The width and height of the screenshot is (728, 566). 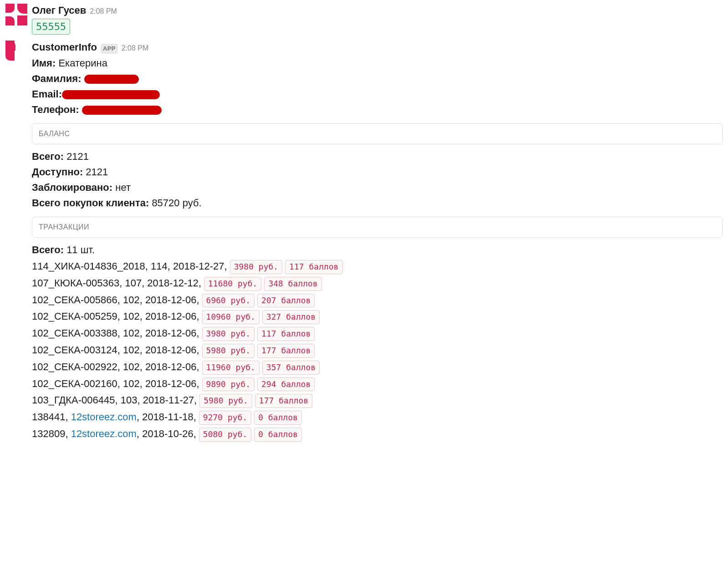 I want to click on transactions-heading: ТРАНЗАКЦИИ, so click(x=377, y=227).